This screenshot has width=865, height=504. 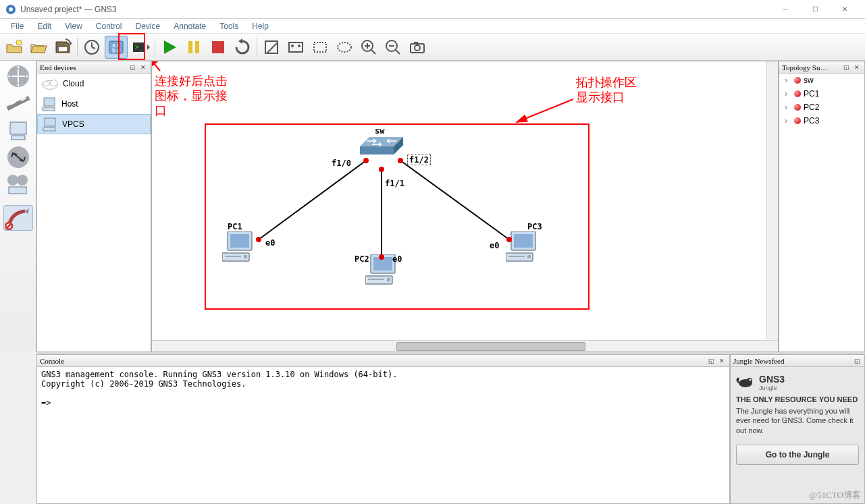 I want to click on menu-edit: Edit, so click(x=45, y=26).